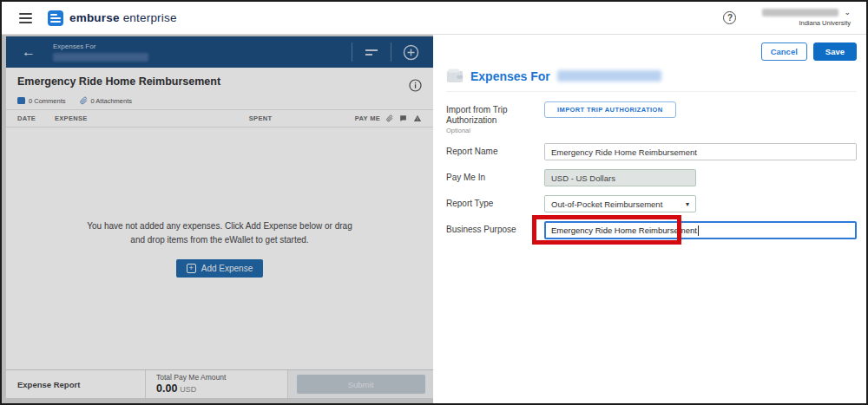 The width and height of the screenshot is (868, 405). What do you see at coordinates (222, 377) in the screenshot?
I see `total-pay-me-label: Total Pay Me Amount` at bounding box center [222, 377].